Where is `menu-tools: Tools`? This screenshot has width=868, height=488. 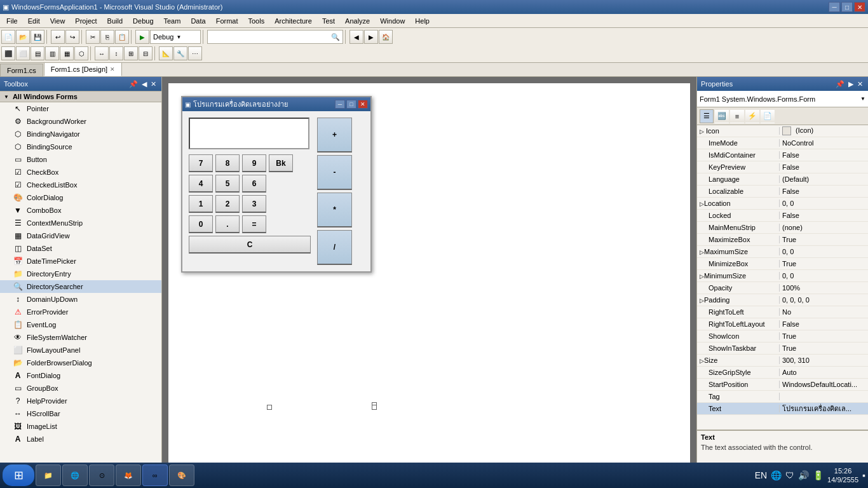
menu-tools: Tools is located at coordinates (257, 21).